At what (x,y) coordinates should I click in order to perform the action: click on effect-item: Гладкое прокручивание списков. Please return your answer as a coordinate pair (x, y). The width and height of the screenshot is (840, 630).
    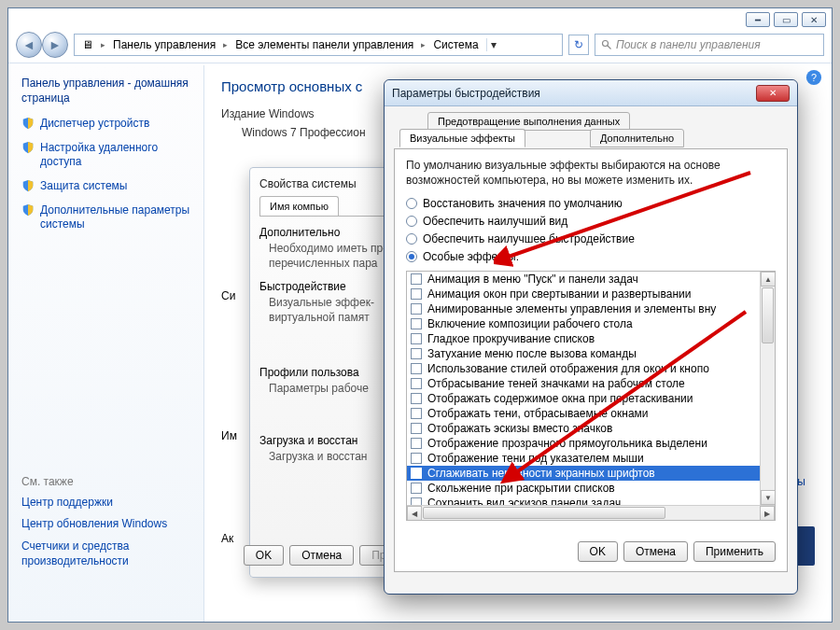
    Looking at the image, I should click on (583, 339).